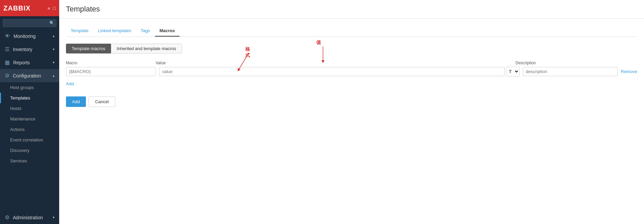 The height and width of the screenshot is (224, 644). Describe the element at coordinates (30, 76) in the screenshot. I see `sidebar-item-configuration: ⚙ Configuration ▴` at that location.